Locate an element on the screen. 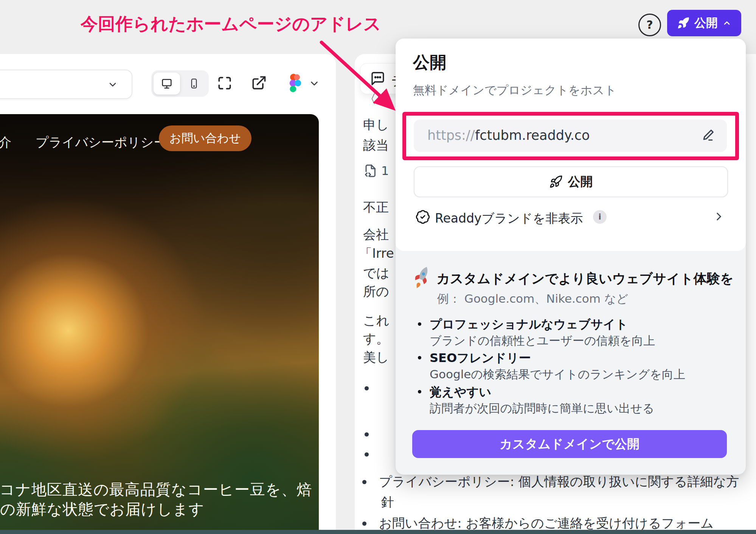  chat-fragment: 会社 is located at coordinates (376, 235).